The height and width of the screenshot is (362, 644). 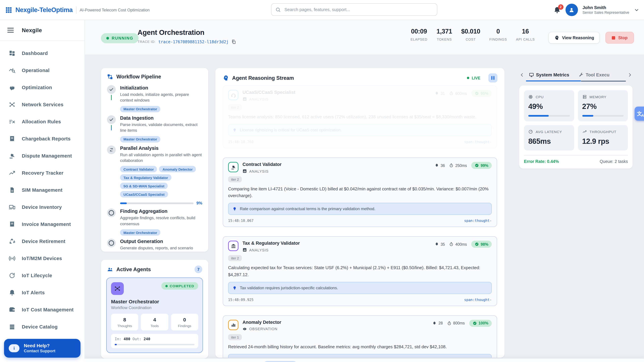 I want to click on card-type-row: ANALYSIS, so click(x=271, y=250).